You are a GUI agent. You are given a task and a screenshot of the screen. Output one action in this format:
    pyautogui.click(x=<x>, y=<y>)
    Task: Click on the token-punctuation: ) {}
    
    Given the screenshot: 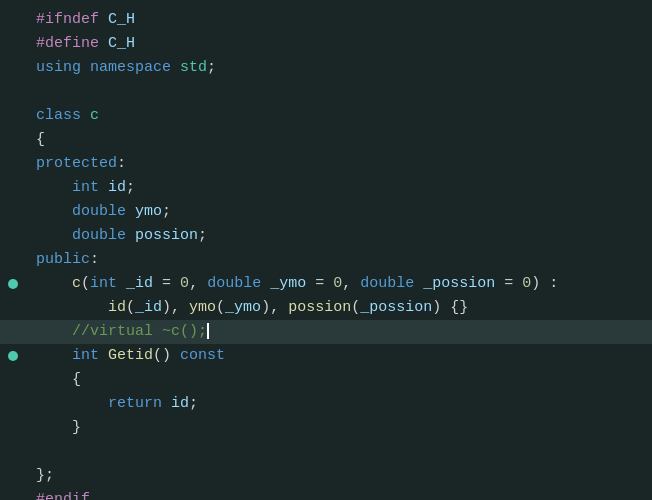 What is the action you would take?
    pyautogui.click(x=450, y=308)
    